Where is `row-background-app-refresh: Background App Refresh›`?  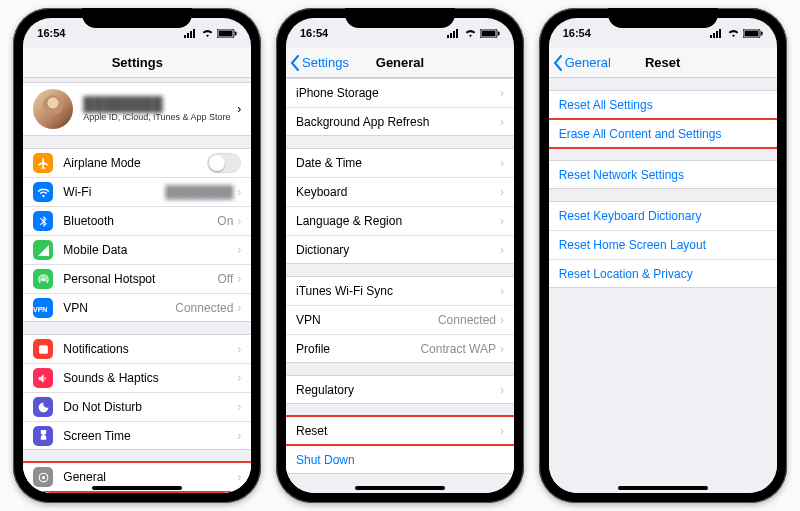
row-background-app-refresh: Background App Refresh› is located at coordinates (400, 122).